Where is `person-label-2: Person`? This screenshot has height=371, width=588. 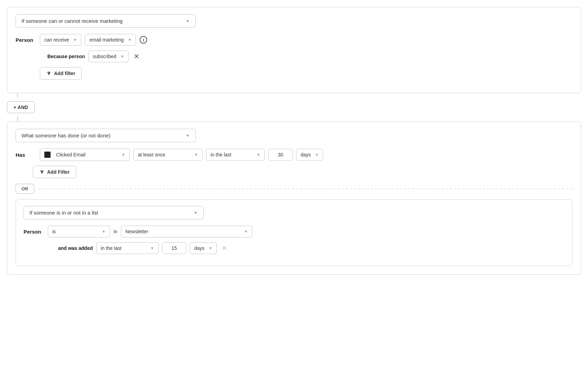
person-label-2: Person is located at coordinates (34, 232).